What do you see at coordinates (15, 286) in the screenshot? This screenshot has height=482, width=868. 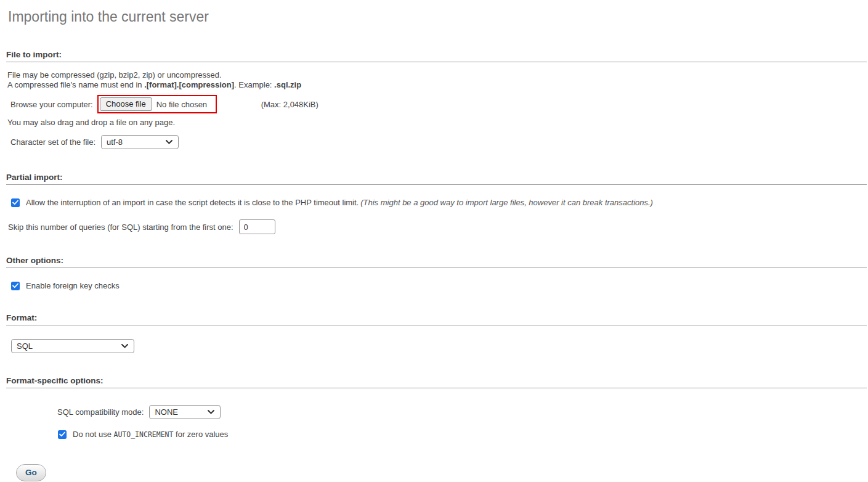 I see `foreign-key-checkbox` at bounding box center [15, 286].